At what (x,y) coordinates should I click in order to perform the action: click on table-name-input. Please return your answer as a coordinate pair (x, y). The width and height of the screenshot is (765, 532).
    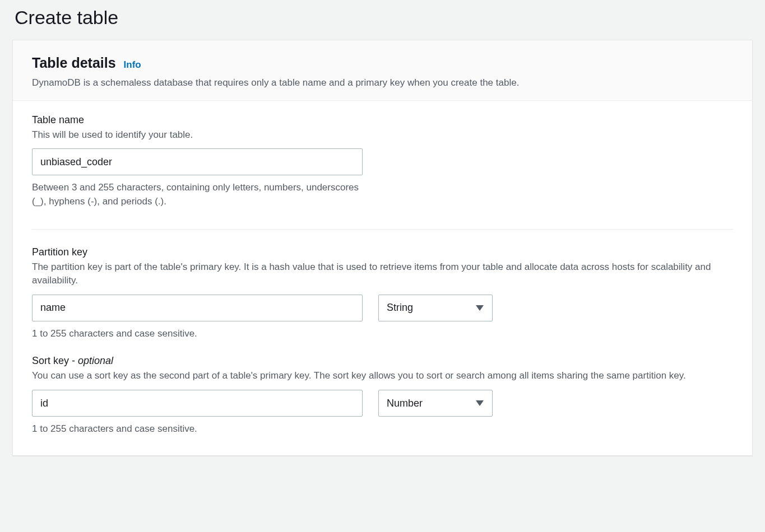
    Looking at the image, I should click on (197, 162).